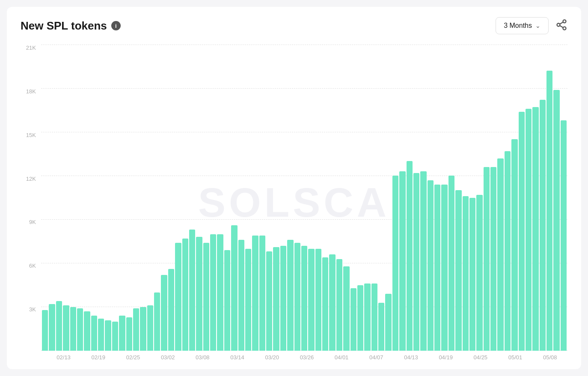 This screenshot has height=376, width=588. Describe the element at coordinates (31, 198) in the screenshot. I see `y-axis: 21K18K15K12K9K6K3K` at that location.